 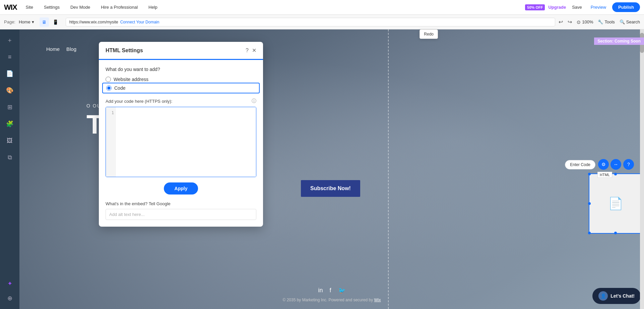 What do you see at coordinates (120, 88) in the screenshot?
I see `radio-code-label: Code` at bounding box center [120, 88].